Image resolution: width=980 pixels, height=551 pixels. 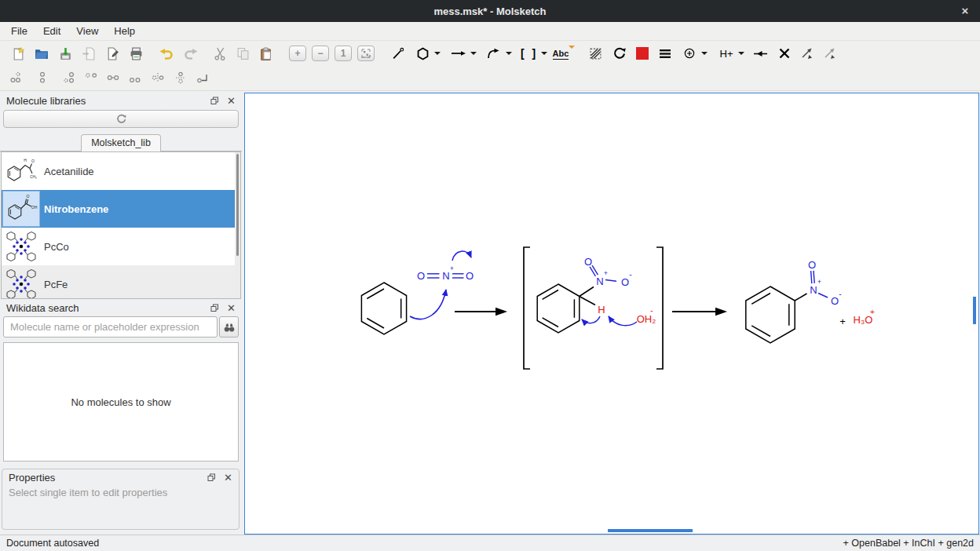 I want to click on wikidata-empty-message: No molecules to show, so click(x=121, y=402).